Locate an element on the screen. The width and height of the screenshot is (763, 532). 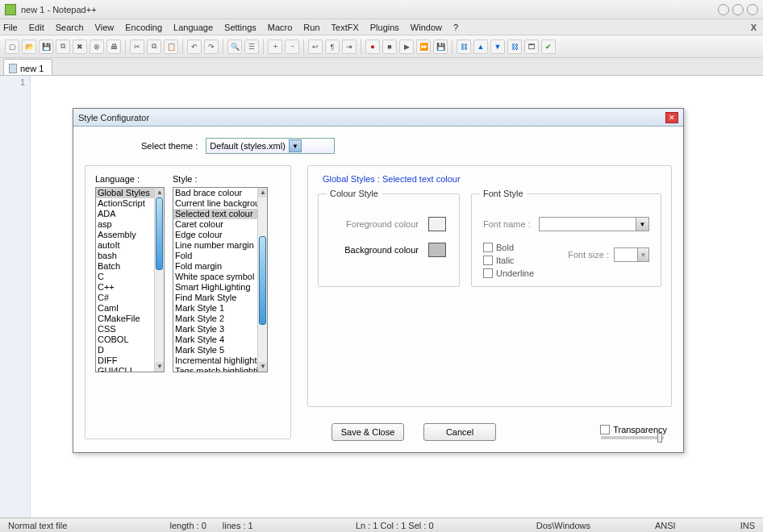
fontsize-combo: ▼ is located at coordinates (632, 255).